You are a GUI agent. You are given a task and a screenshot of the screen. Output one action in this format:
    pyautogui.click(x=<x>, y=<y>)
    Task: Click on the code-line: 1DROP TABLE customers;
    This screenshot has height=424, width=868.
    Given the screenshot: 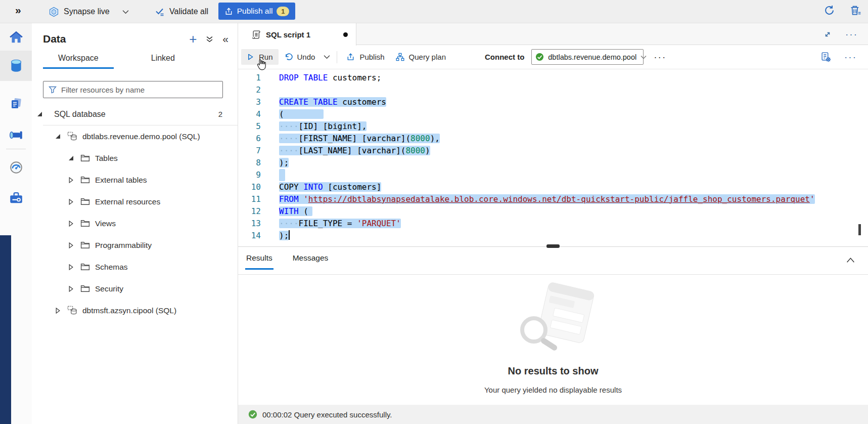 What is the action you would take?
    pyautogui.click(x=553, y=78)
    